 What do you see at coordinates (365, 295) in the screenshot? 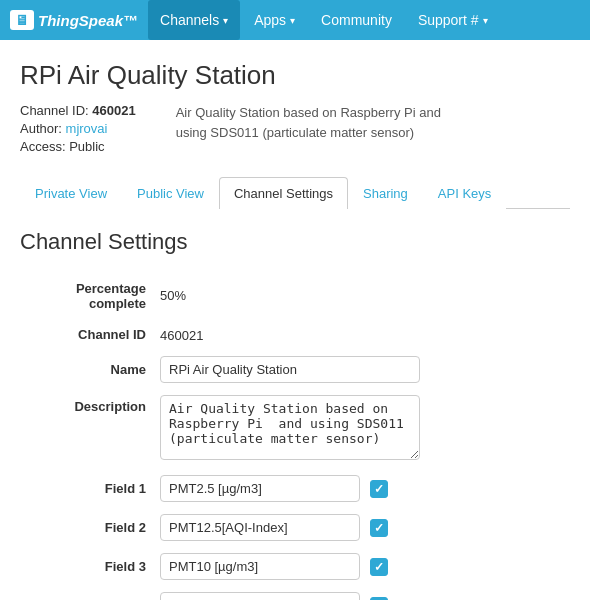
I see `value-percentage: 50%` at bounding box center [365, 295].